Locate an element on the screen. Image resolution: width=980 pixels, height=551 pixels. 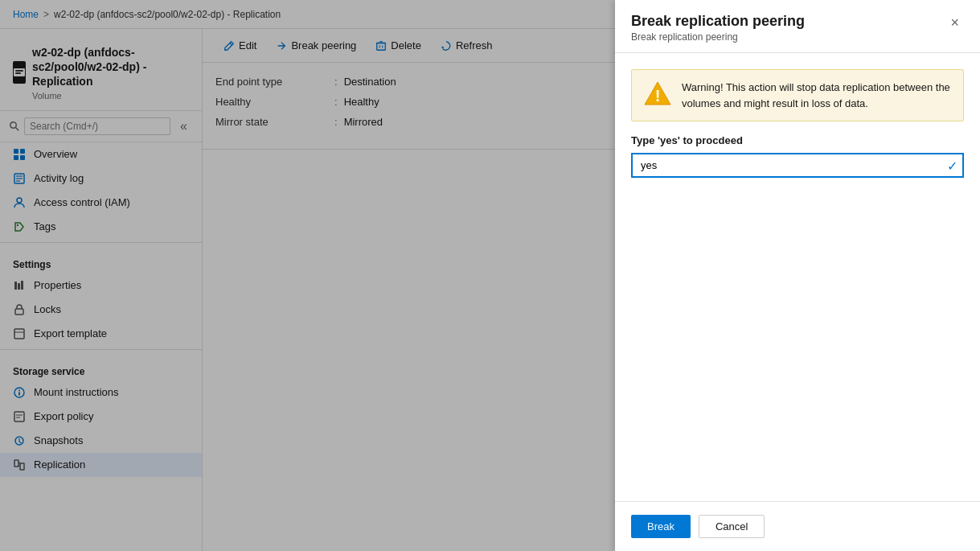
panel-subtitle: Break replication peering is located at coordinates (718, 37).